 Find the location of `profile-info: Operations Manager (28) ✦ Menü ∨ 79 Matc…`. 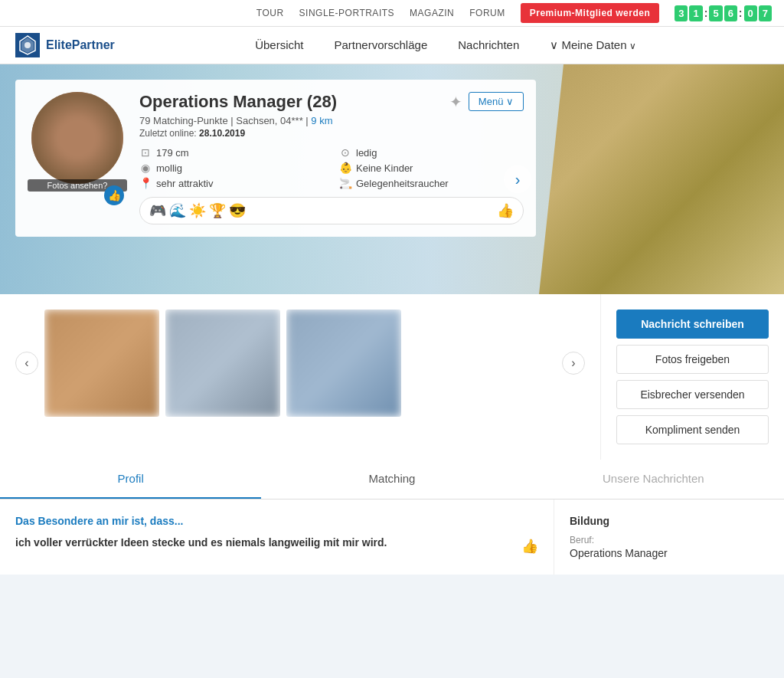

profile-info: Operations Manager (28) ✦ Menü ∨ 79 Matc… is located at coordinates (332, 158).